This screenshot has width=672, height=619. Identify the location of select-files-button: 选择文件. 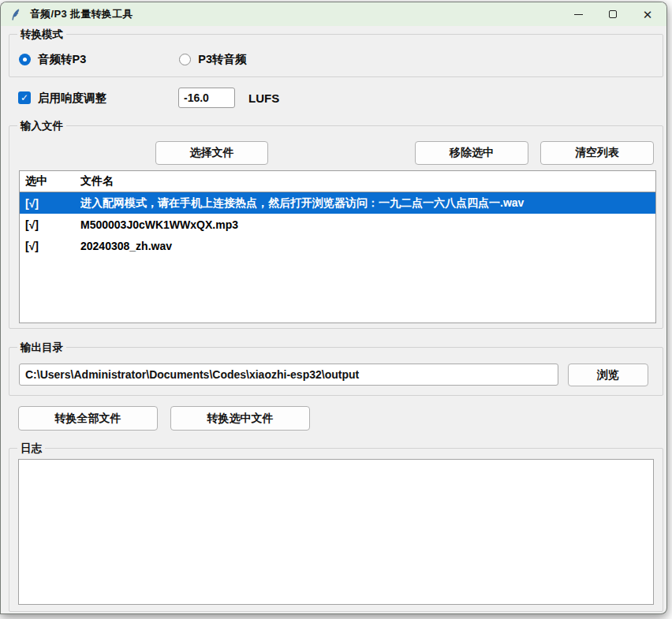
(211, 153).